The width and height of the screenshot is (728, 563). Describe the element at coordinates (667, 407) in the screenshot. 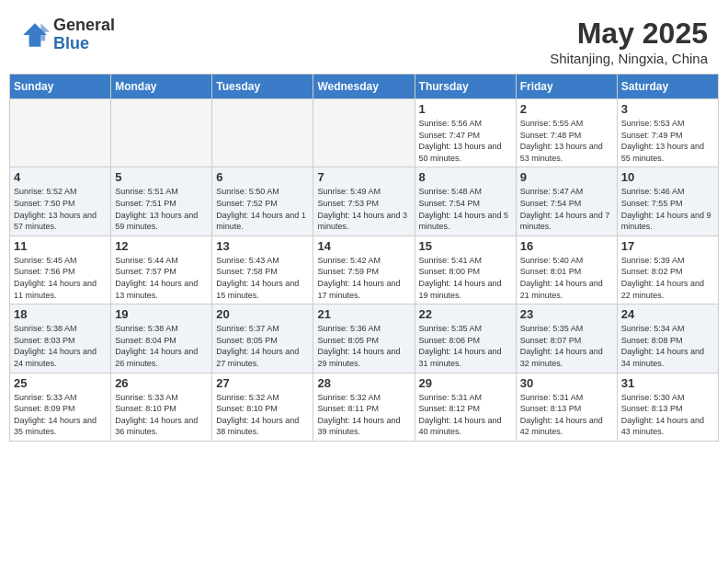

I see `calendar-day: 31Sunrise: 5:30 AMSunset: 8:13 PMDayligh…` at that location.